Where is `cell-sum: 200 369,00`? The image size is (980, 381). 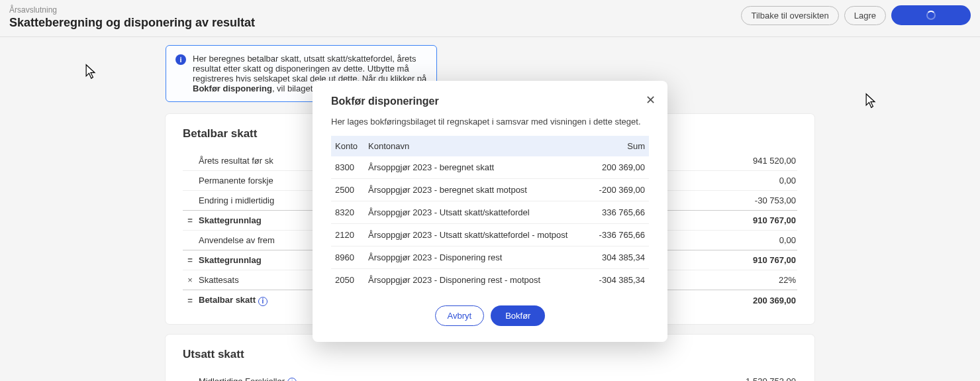
cell-sum: 200 369,00 is located at coordinates (620, 168).